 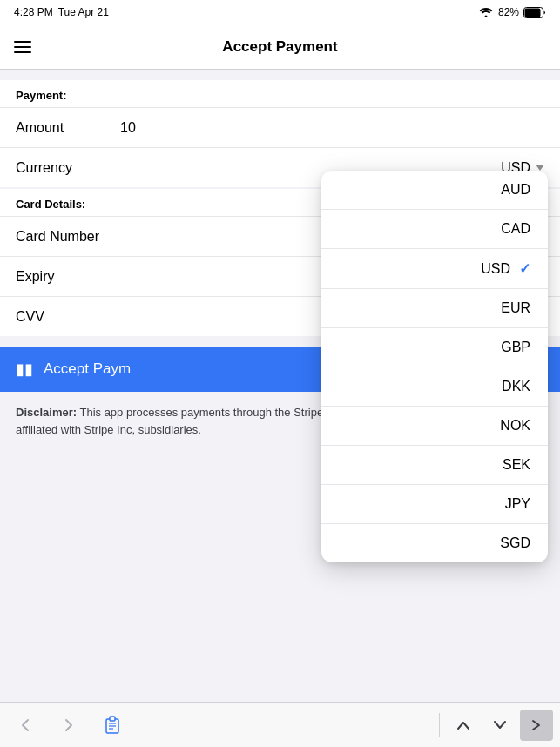 What do you see at coordinates (25, 725) in the screenshot?
I see `back-icon` at bounding box center [25, 725].